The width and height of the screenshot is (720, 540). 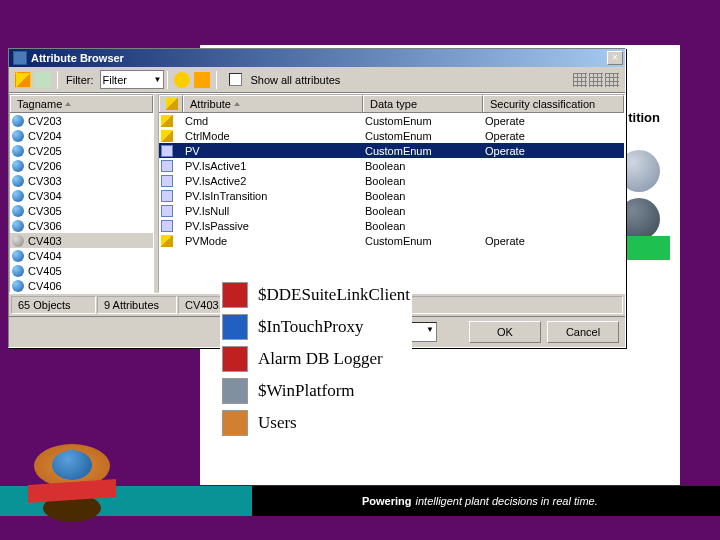 I want to click on view-list-icon, so click(x=596, y=80).